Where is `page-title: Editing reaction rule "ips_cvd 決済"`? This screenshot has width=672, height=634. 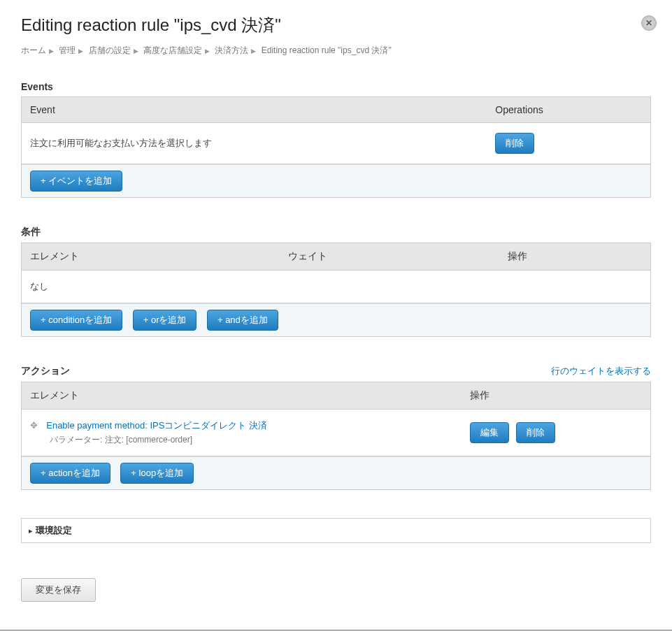
page-title: Editing reaction rule "ips_cvd 決済" is located at coordinates (336, 25).